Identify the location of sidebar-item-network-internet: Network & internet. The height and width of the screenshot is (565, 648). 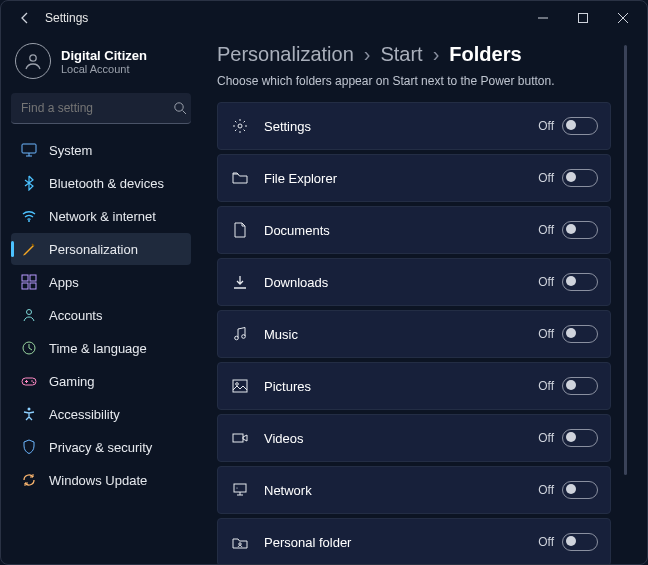
(101, 216).